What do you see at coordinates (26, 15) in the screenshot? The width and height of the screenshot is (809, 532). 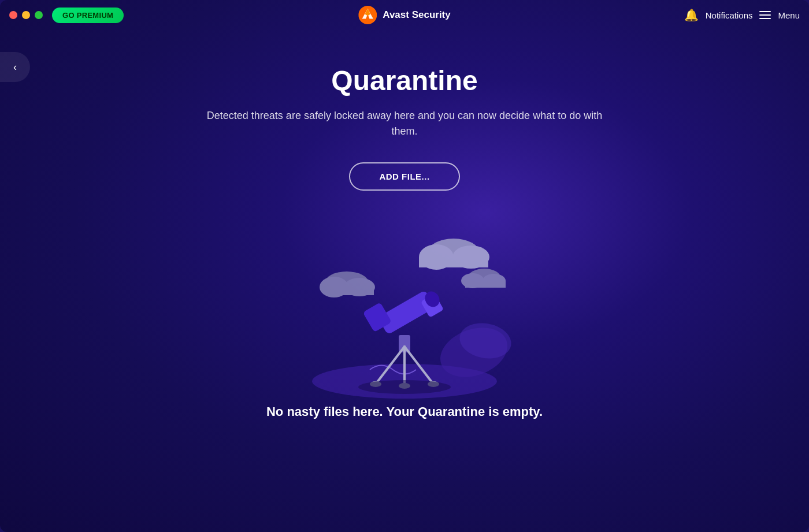 I see `minimize-button` at bounding box center [26, 15].